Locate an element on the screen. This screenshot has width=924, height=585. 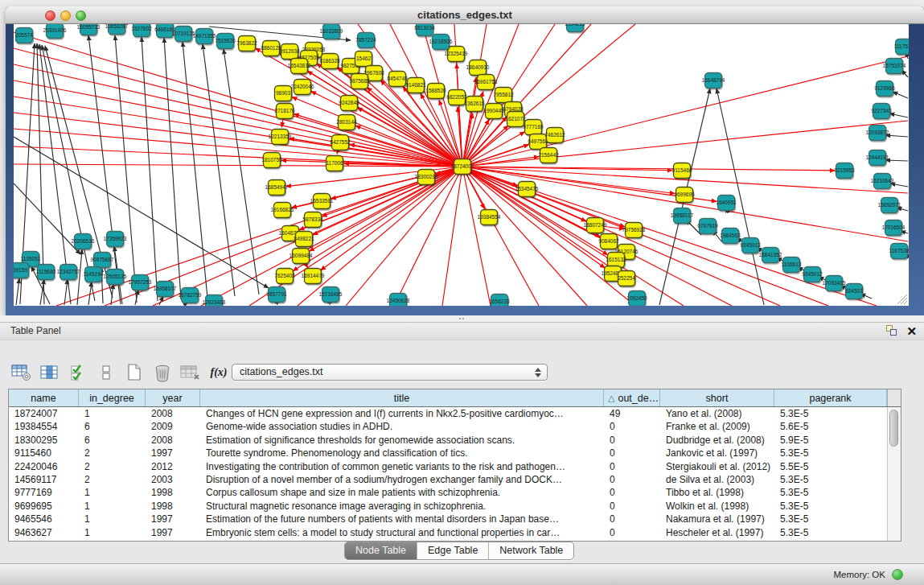
column-header-year: year is located at coordinates (173, 398).